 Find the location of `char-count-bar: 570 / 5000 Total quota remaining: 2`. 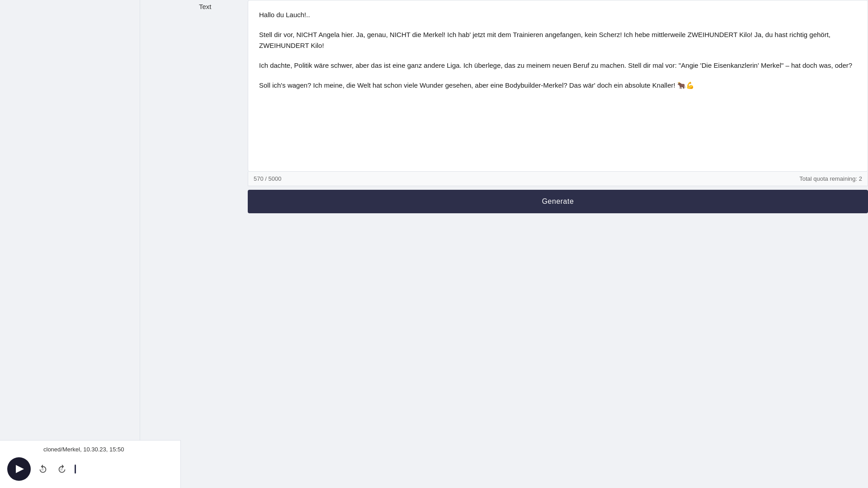

char-count-bar: 570 / 5000 Total quota remaining: 2 is located at coordinates (558, 179).